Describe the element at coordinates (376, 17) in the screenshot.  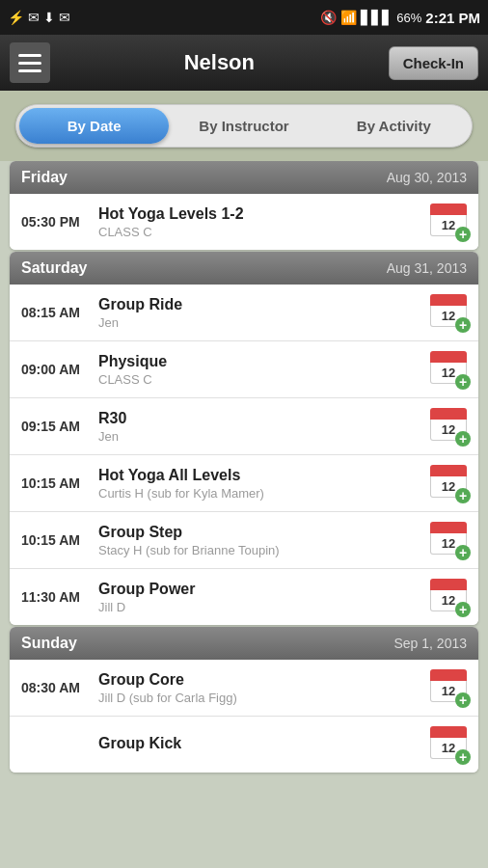
I see `signal-icon: ▋▋▋` at that location.